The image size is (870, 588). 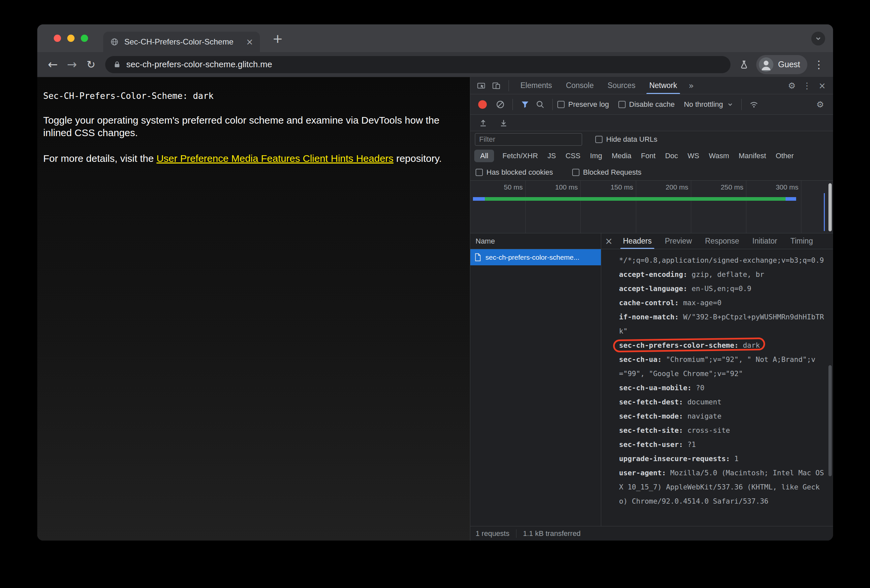 I want to click on load-event-marker, so click(x=824, y=212).